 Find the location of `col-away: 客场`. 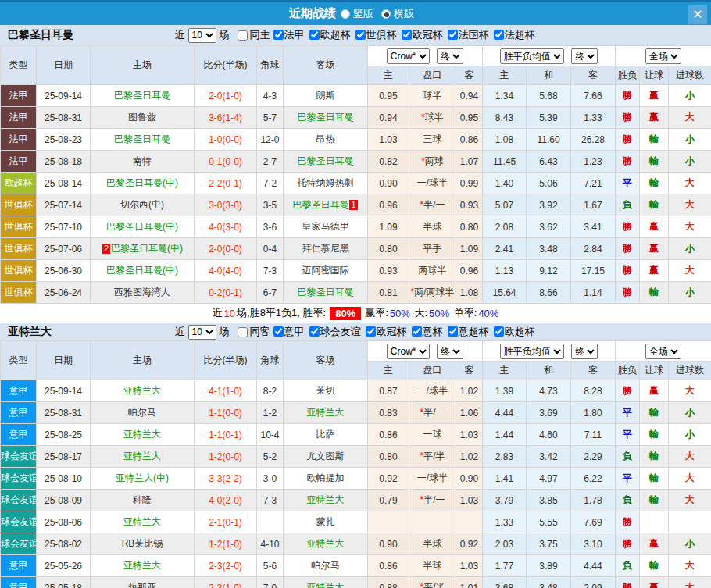

col-away: 客场 is located at coordinates (326, 66).